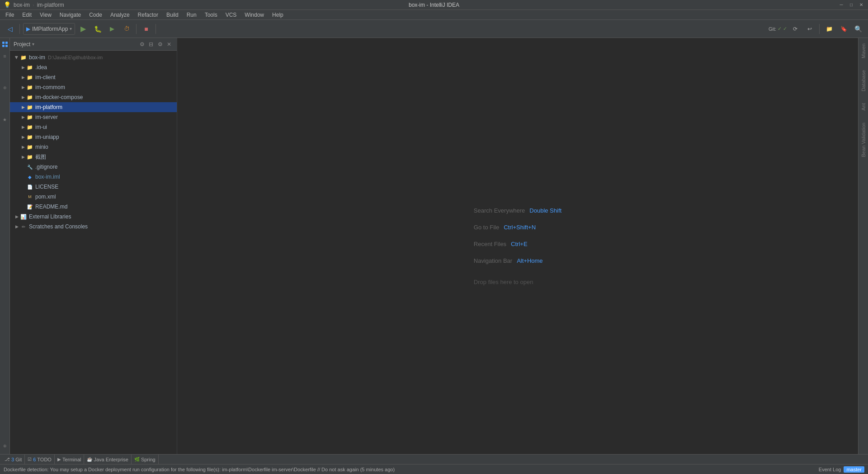  Describe the element at coordinates (10, 29) in the screenshot. I see `navigate-back-button: ◁` at that location.